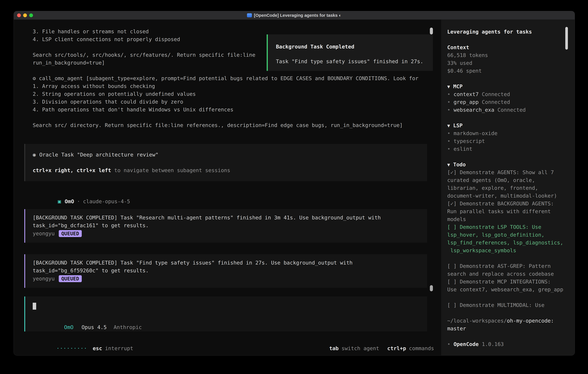  I want to click on context-stats: 66,518 tokens33% used$0.46 spent, so click(508, 63).